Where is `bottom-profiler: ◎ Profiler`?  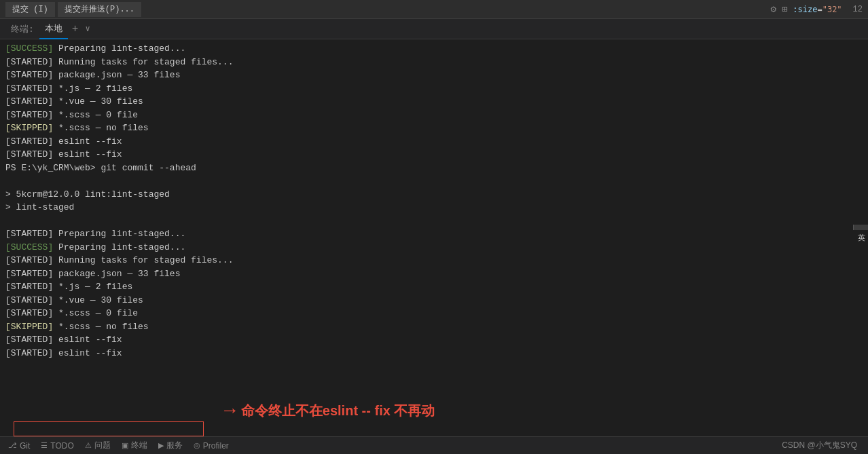 bottom-profiler: ◎ Profiler is located at coordinates (211, 446).